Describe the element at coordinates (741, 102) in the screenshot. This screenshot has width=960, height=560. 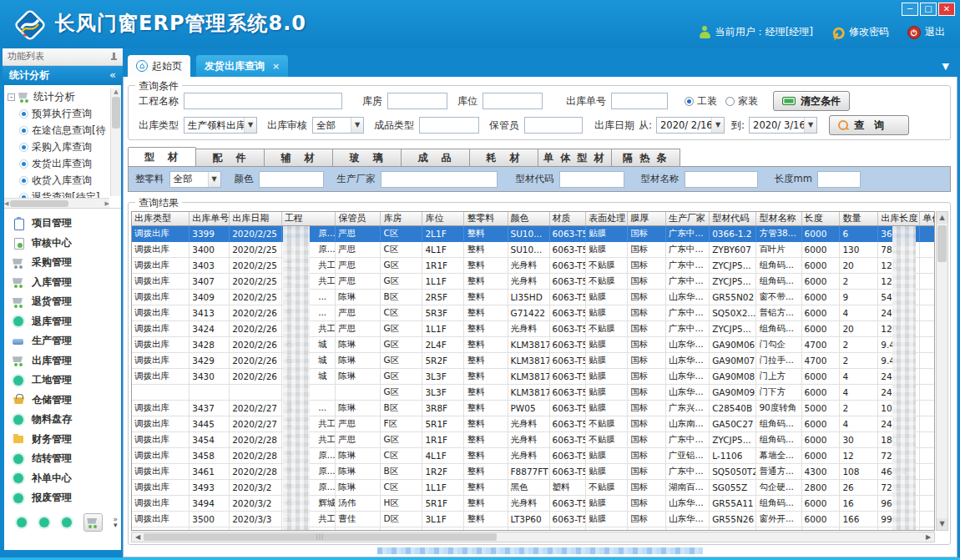
I see `radio-jiazhuang: 家装` at that location.